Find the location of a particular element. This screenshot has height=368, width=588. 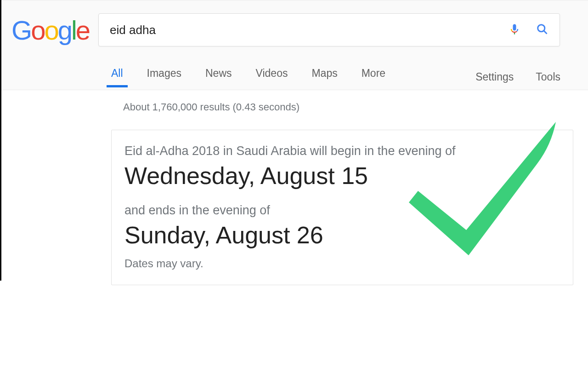

tab-maps: Maps is located at coordinates (324, 77).